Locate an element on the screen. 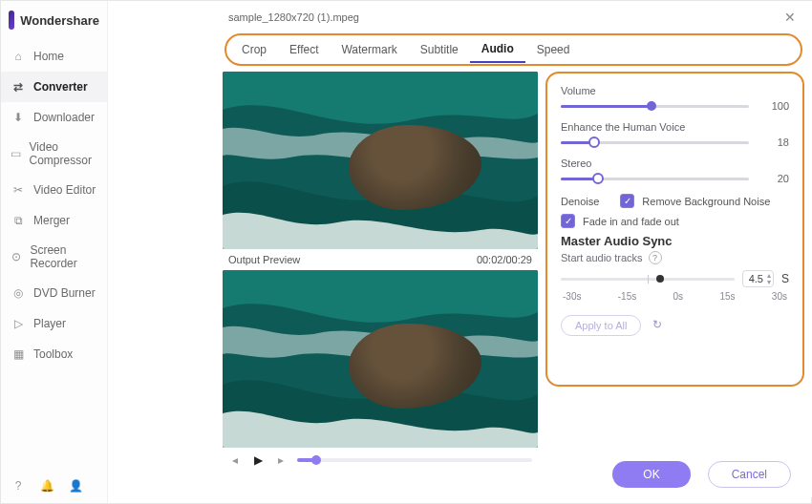  fade-label: Fade in and fade out is located at coordinates (630, 221).